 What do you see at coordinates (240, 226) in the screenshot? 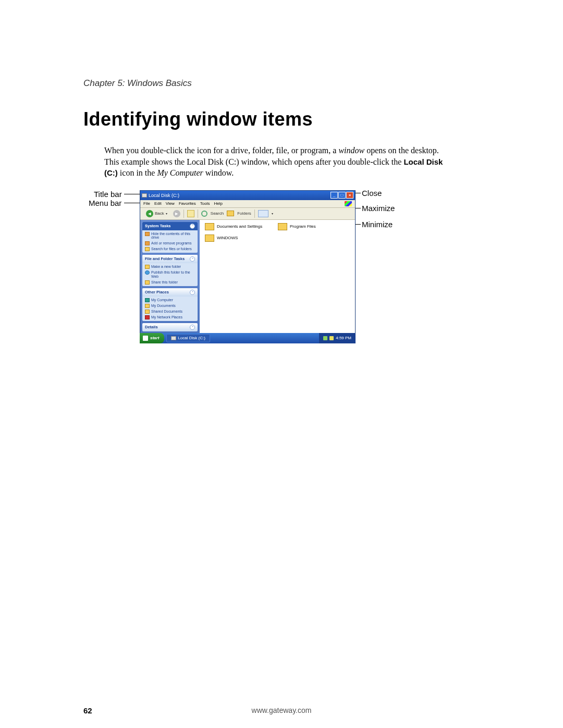
I see `item-label: Documents and Settings` at bounding box center [240, 226].